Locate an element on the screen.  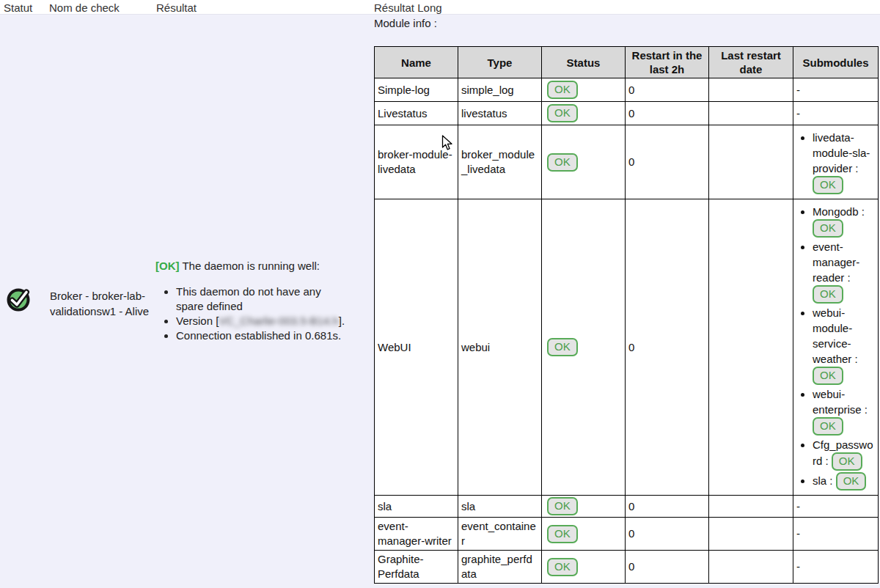
module-table-header-cell: Status is located at coordinates (584, 63).